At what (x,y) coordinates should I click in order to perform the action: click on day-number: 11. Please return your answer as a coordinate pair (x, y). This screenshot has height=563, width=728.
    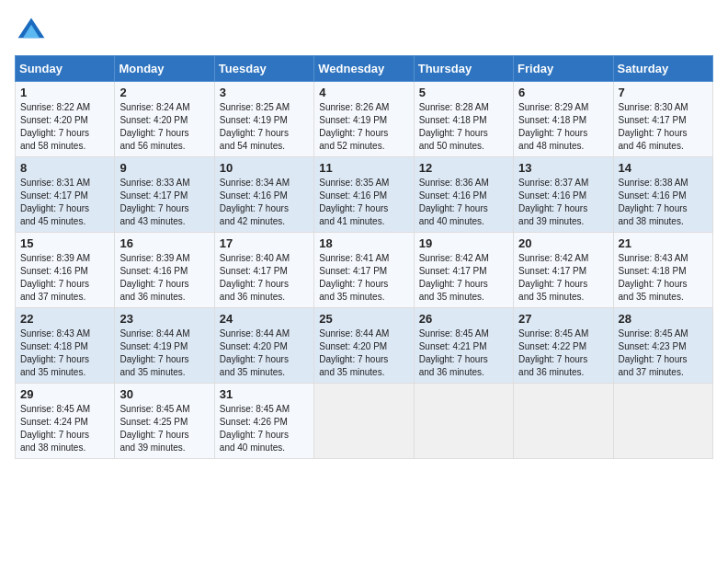
    Looking at the image, I should click on (364, 167).